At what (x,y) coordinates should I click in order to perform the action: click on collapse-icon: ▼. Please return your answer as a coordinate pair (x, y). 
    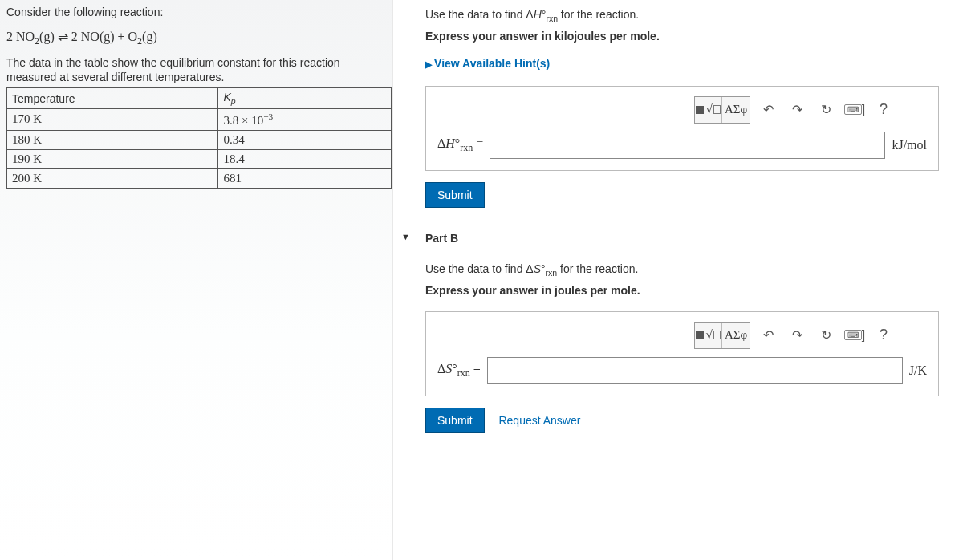
    Looking at the image, I should click on (406, 237).